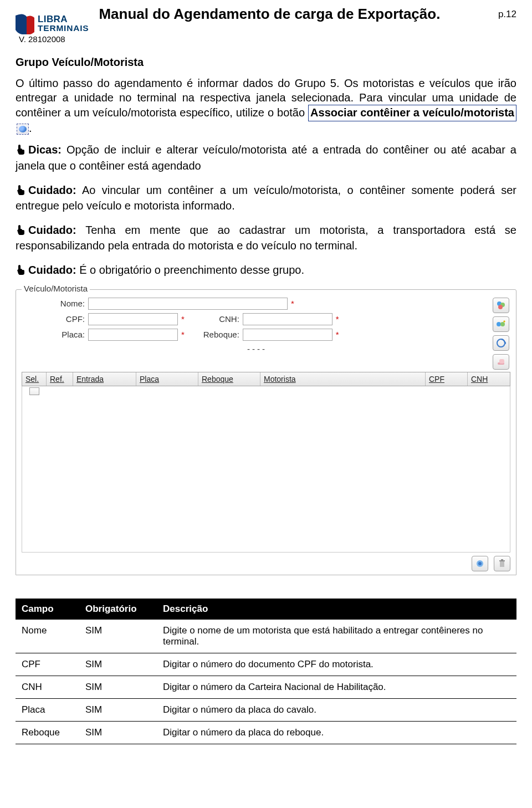 The image size is (532, 808). I want to click on col-entrada: Entrada, so click(105, 379).